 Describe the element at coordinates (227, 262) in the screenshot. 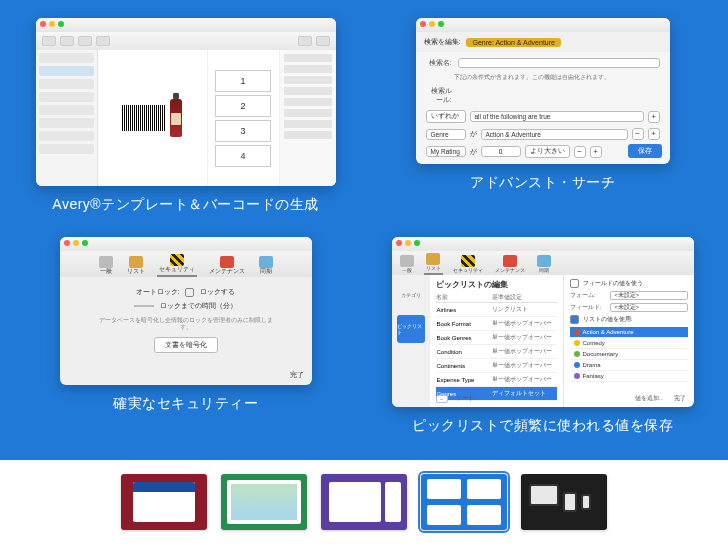

I see `toolbox-icon` at that location.